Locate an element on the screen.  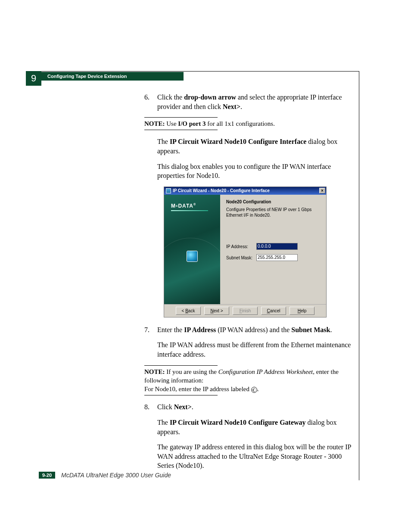
close-icon: × is located at coordinates (322, 190).